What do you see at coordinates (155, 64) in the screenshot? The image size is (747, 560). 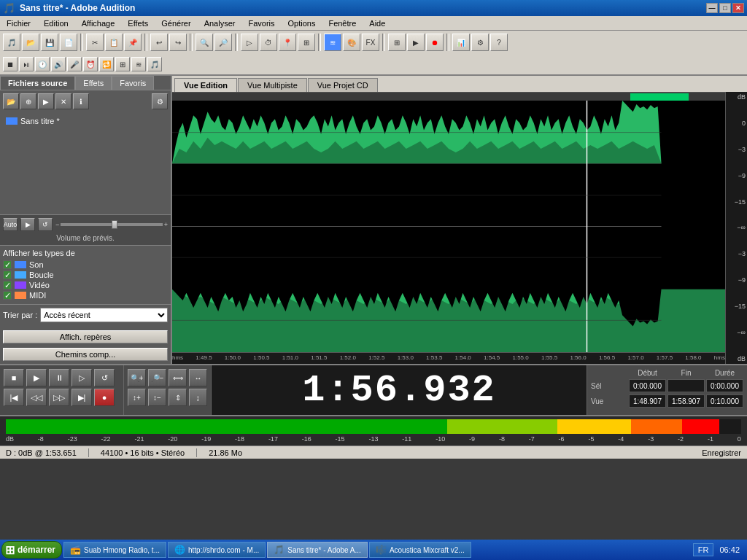 I see `tb2-10: 🎵` at bounding box center [155, 64].